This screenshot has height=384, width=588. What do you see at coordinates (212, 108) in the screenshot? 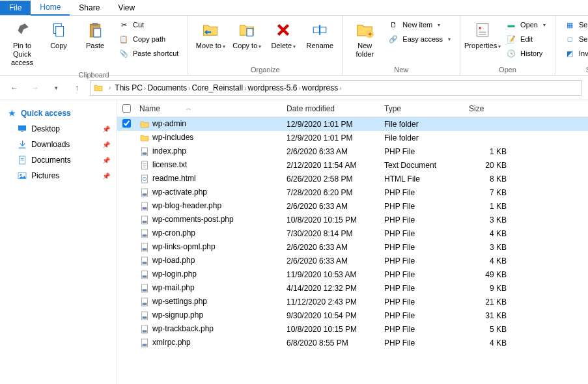
I see `header-name: Name︿` at bounding box center [212, 108].